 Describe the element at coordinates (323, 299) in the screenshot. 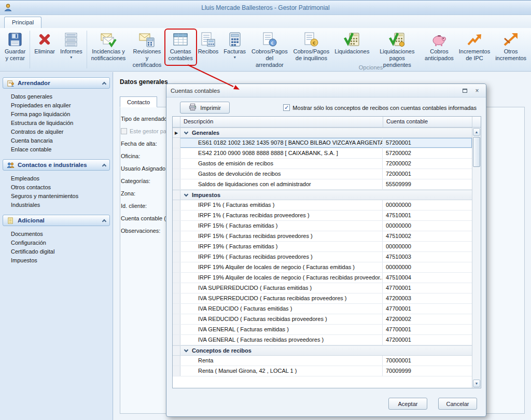

I see `grid-row: IVA SUPERREDUCIDO ( Facturas recibidas p…` at that location.